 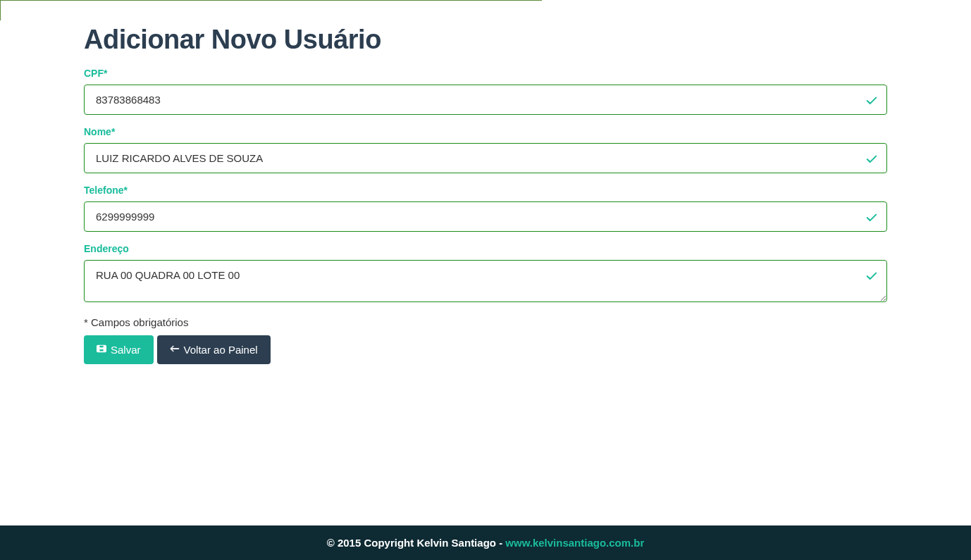 What do you see at coordinates (486, 92) in the screenshot?
I see `form-group-cpf: CPF*` at bounding box center [486, 92].